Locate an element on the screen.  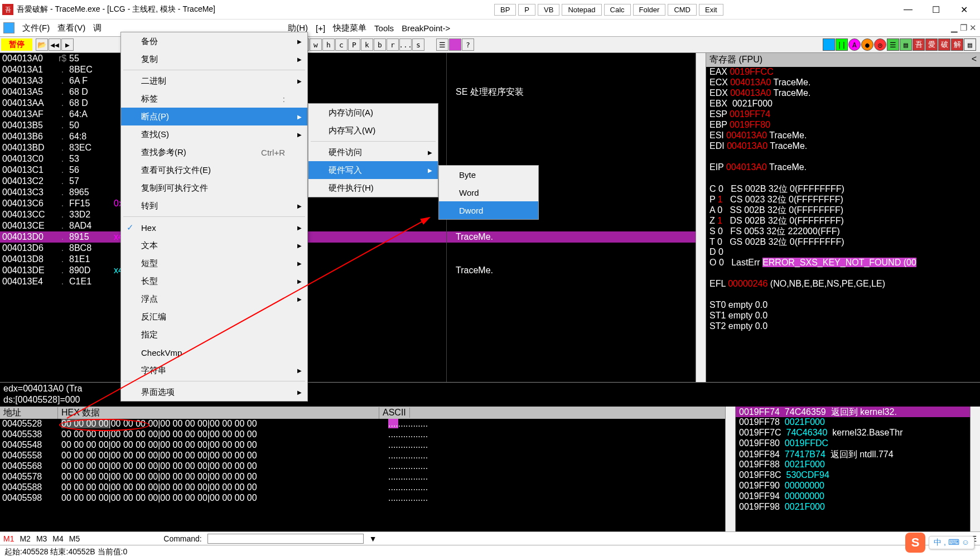
vb-button: VB is located at coordinates (549, 10).